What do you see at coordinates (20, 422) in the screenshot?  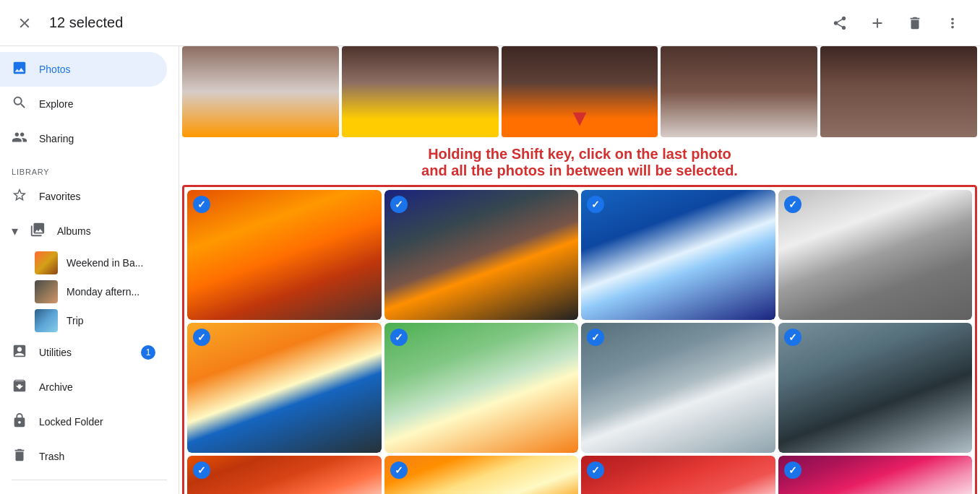 I see `locked-folder-icon` at bounding box center [20, 422].